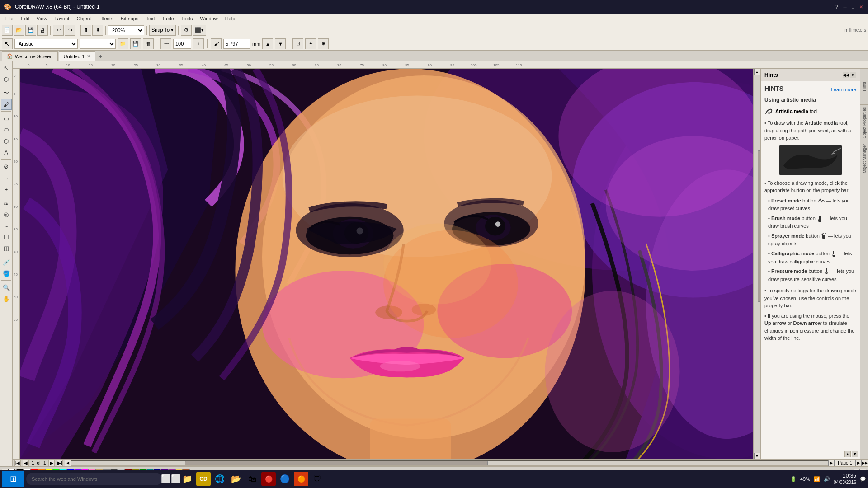  I want to click on taskbar-task-view: ⬜⬜, so click(171, 479).